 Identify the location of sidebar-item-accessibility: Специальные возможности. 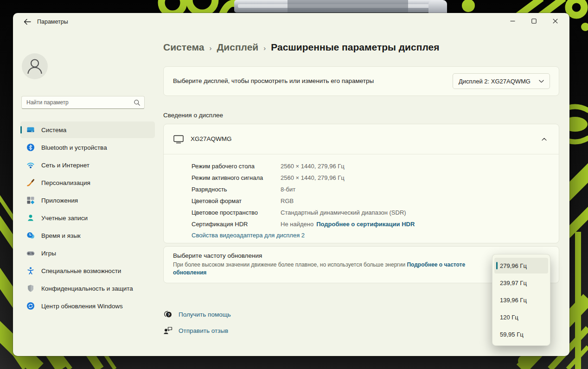
(88, 271).